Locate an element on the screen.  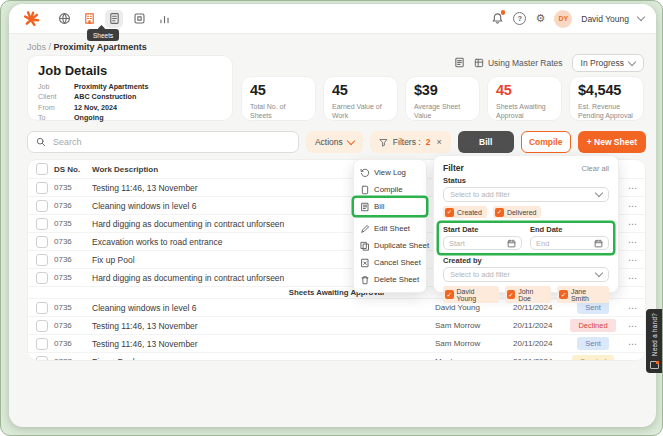
job-status-dropdown: In Progress is located at coordinates (608, 63).